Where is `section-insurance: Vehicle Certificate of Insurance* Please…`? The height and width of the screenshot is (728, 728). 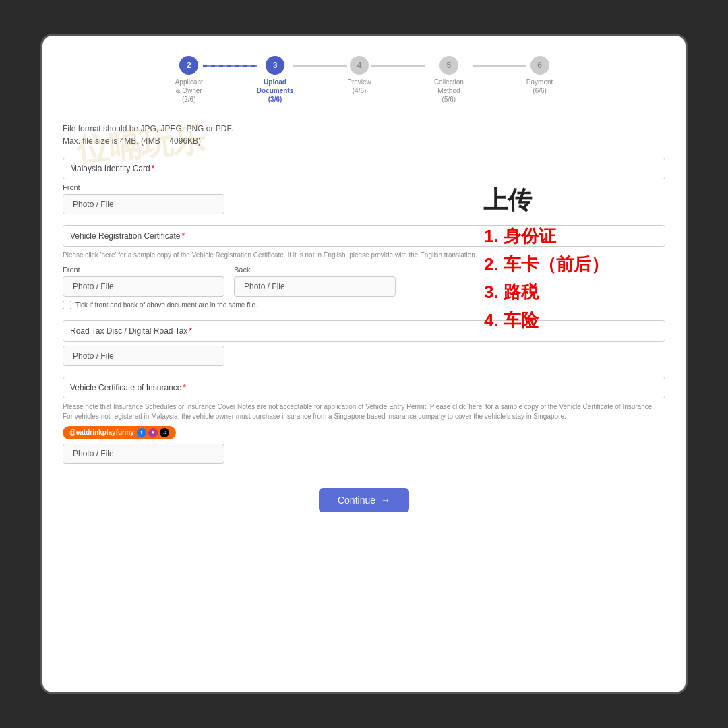
section-insurance: Vehicle Certificate of Insurance* Please… is located at coordinates (364, 421).